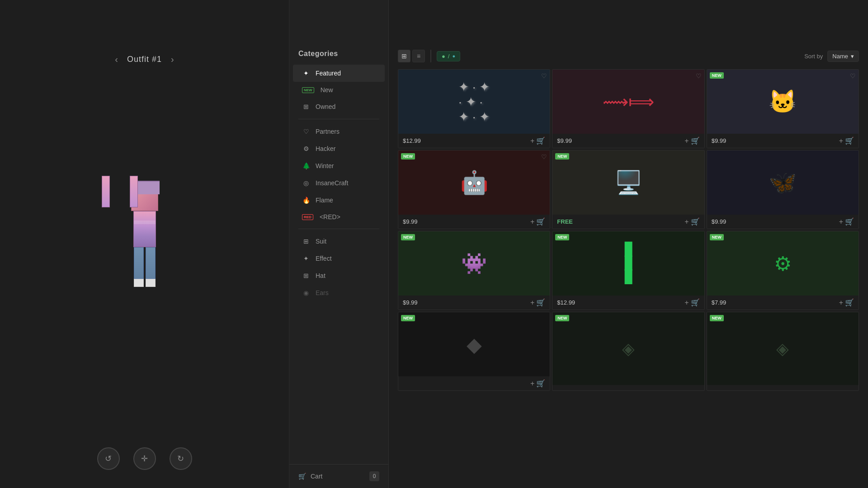 The image size is (868, 488). What do you see at coordinates (339, 476) in the screenshot?
I see `cart-section: 🛒 Cart 0` at bounding box center [339, 476].